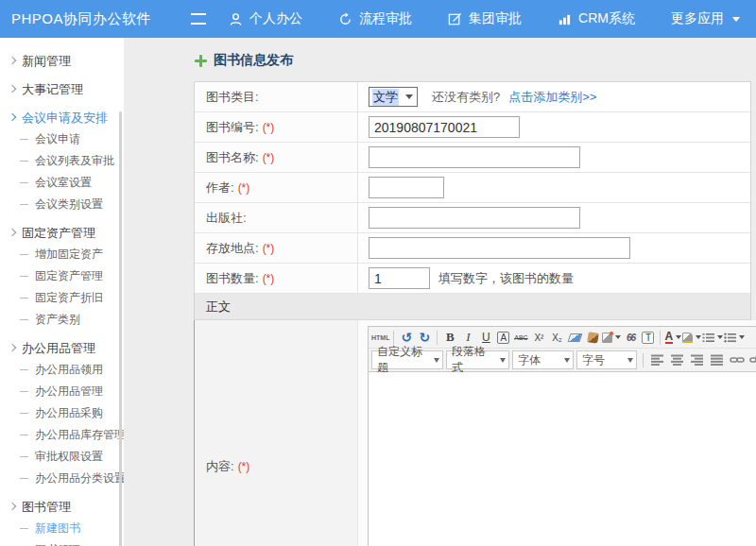 The width and height of the screenshot is (756, 546). Describe the element at coordinates (266, 19) in the screenshot. I see `nav-personal-office: 个人办公` at that location.